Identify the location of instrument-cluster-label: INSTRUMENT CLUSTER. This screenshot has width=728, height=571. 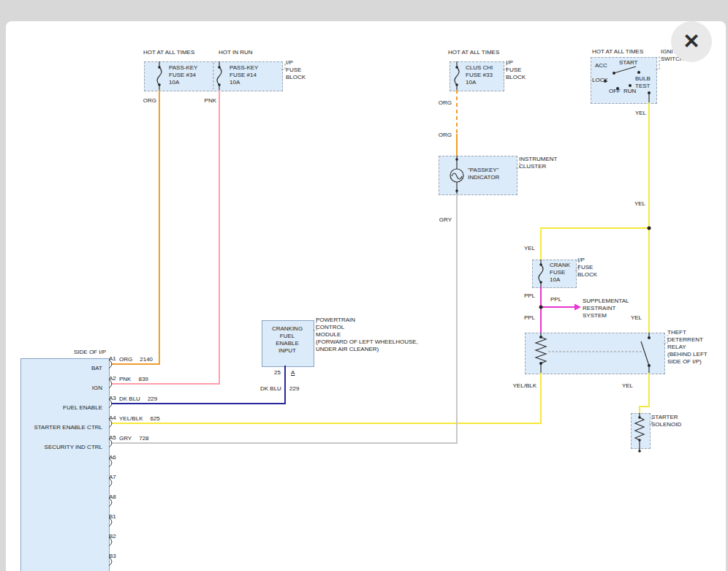
(538, 163).